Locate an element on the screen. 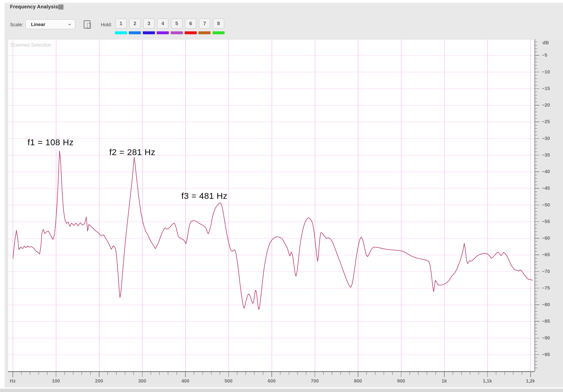 This screenshot has height=392, width=563. hold-button-6: 6 is located at coordinates (191, 24).